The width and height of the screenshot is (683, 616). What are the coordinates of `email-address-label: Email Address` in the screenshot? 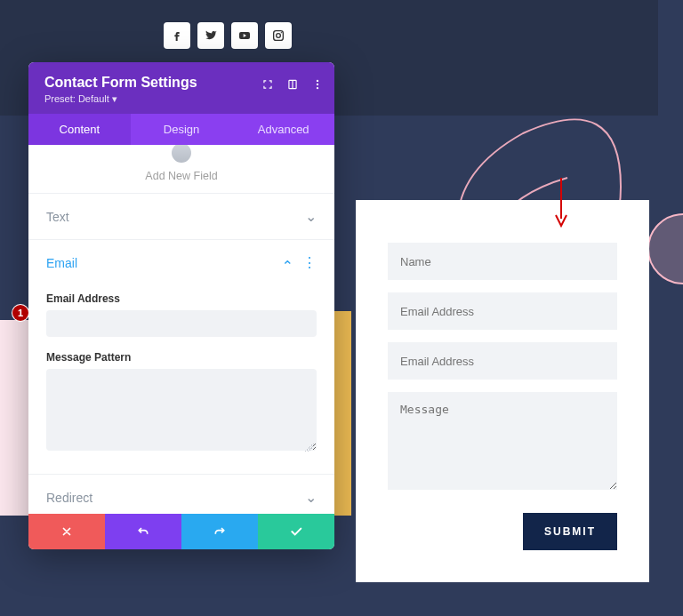 It's located at (181, 299).